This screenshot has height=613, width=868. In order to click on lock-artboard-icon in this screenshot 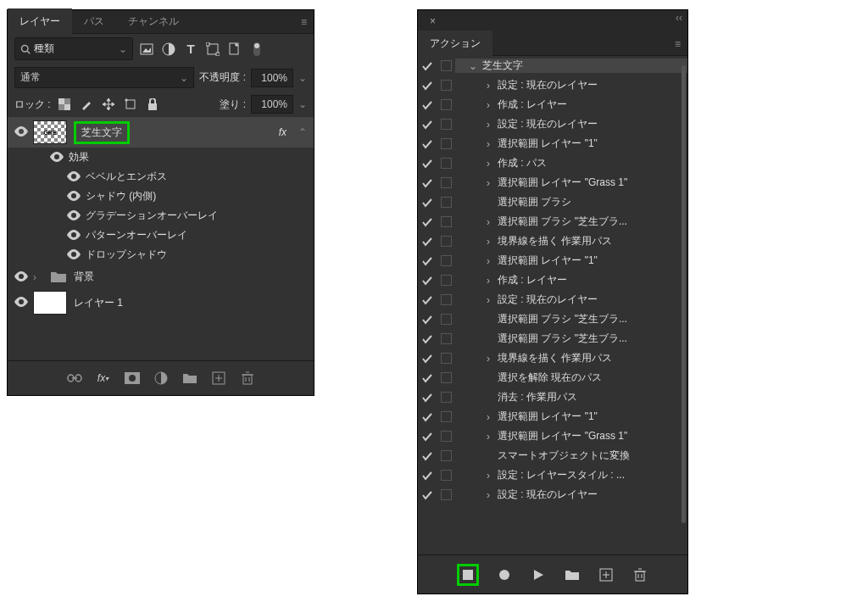, I will do `click(131, 104)`.